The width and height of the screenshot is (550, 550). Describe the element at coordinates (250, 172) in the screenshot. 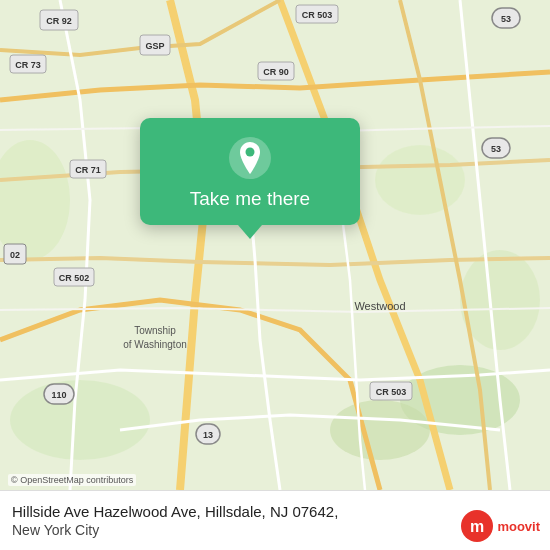

I see `callout-popup: Take me there` at that location.